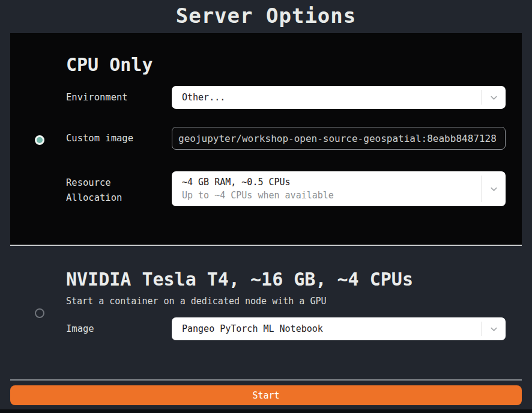 Image resolution: width=532 pixels, height=413 pixels. Describe the element at coordinates (38, 139) in the screenshot. I see `cpu-radio-column` at that location.